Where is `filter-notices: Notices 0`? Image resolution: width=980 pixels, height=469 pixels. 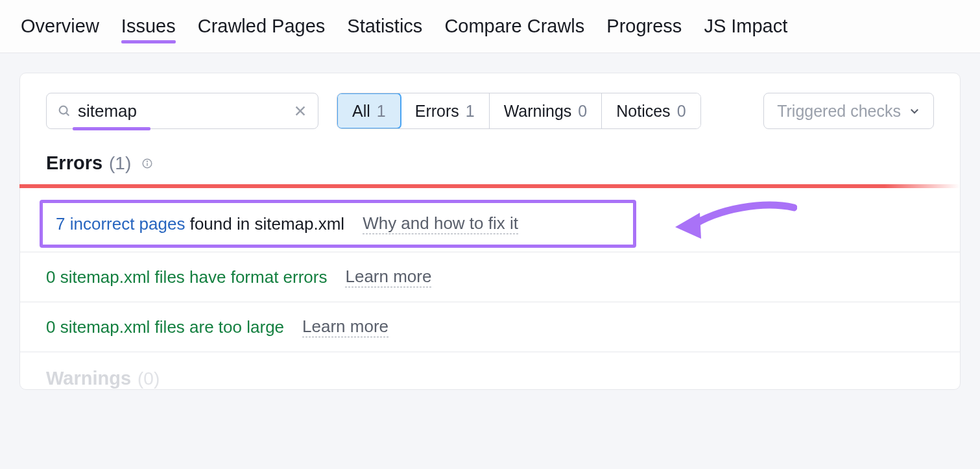
filter-notices: Notices 0 is located at coordinates (651, 111).